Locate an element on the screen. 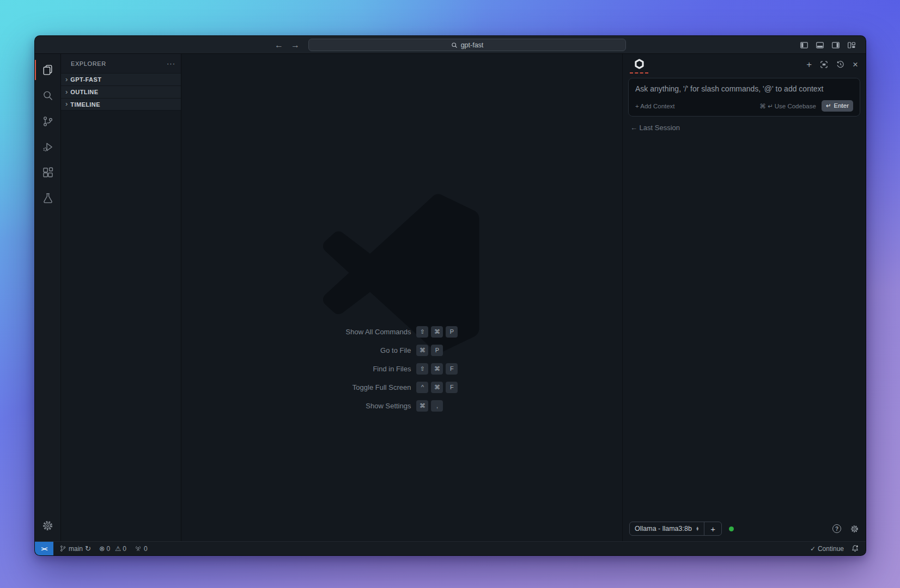  activity-extensions is located at coordinates (48, 172).